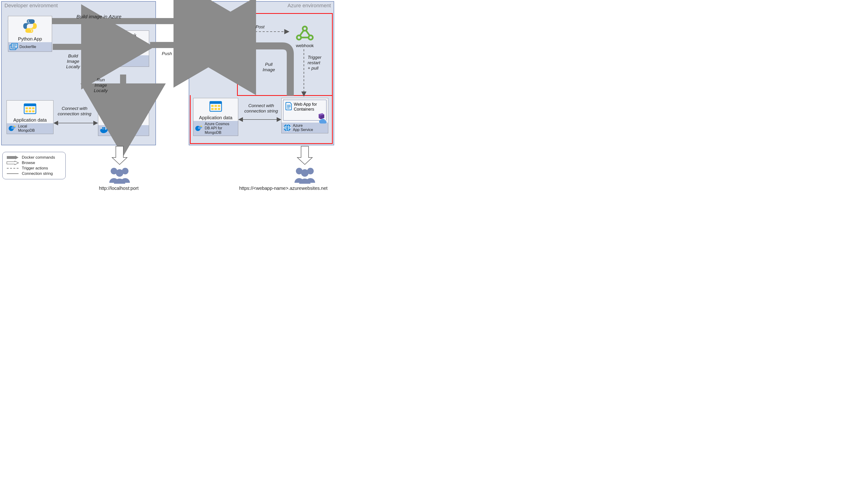 The height and width of the screenshot is (498, 868). What do you see at coordinates (305, 175) in the screenshot?
I see `users-group-azure-icon` at bounding box center [305, 175].